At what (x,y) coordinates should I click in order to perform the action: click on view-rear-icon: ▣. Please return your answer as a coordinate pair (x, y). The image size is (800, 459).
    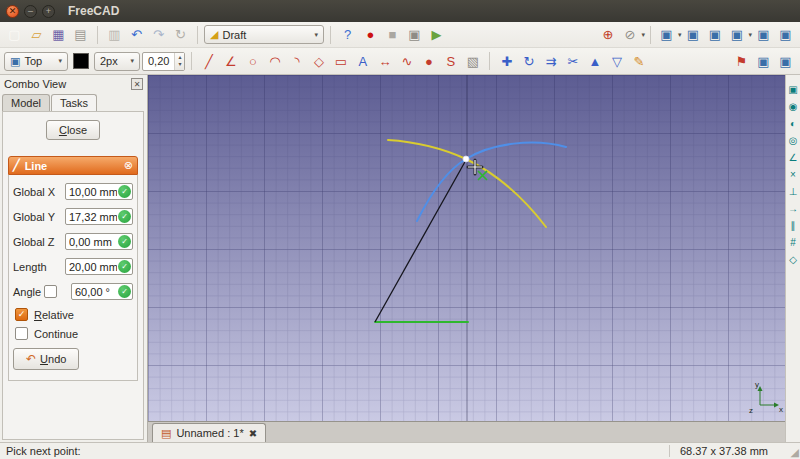
    Looking at the image, I should click on (764, 35).